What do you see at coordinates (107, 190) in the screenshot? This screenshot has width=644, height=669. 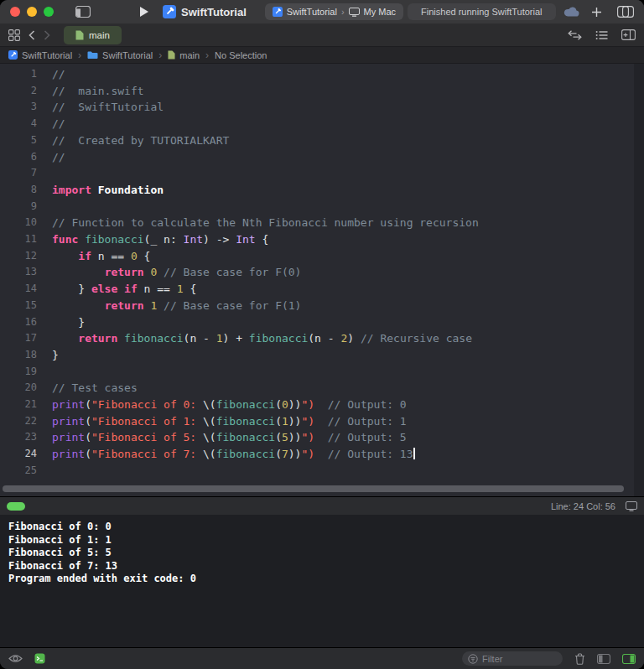 I see `code-text: import Foundation` at bounding box center [107, 190].